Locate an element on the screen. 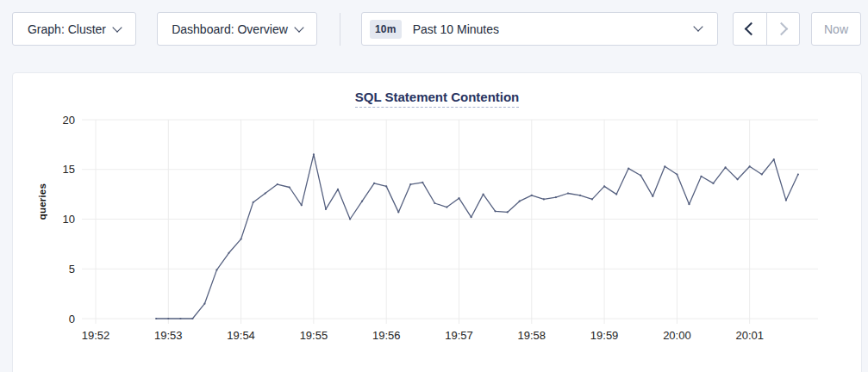 The width and height of the screenshot is (868, 372). x-tick-label: 20:01 is located at coordinates (750, 336).